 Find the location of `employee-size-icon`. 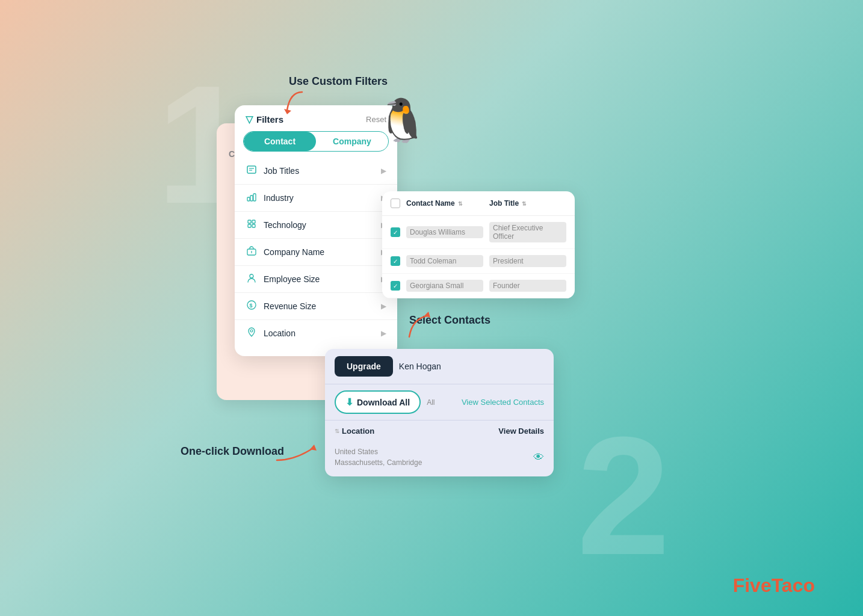

employee-size-icon is located at coordinates (252, 279).